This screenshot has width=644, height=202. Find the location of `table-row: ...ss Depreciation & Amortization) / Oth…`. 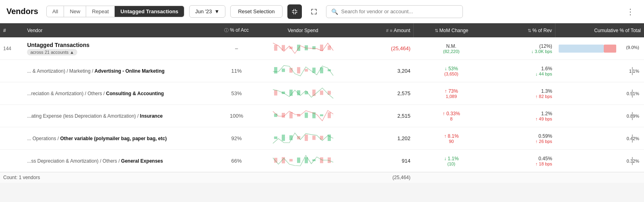

table-row: ...ss Depreciation & Amortization) / Oth… is located at coordinates (322, 161).